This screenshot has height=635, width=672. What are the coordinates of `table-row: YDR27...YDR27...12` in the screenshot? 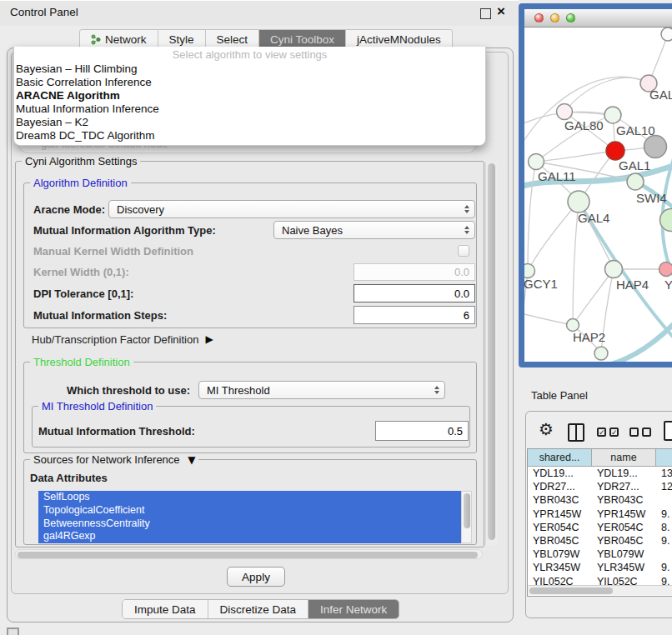 It's located at (600, 487).